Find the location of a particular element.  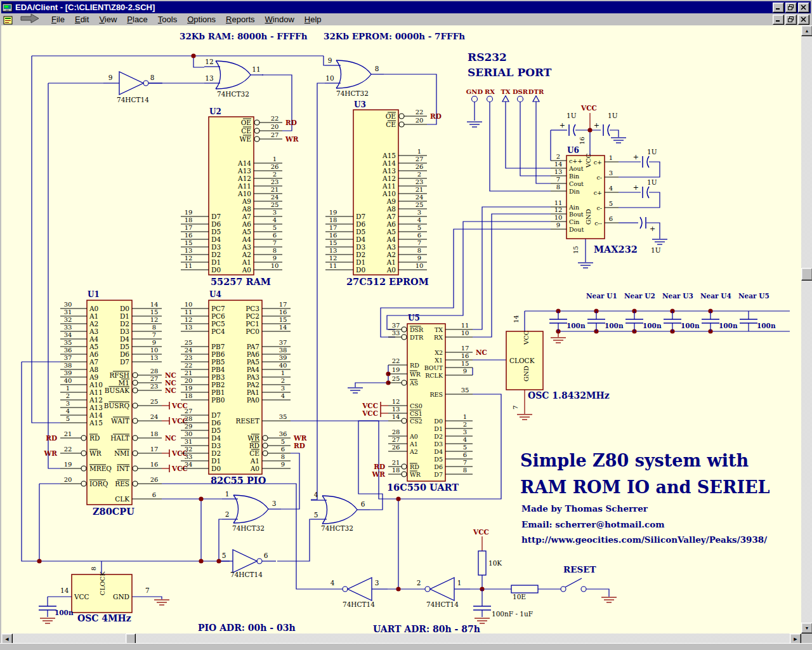

pin-name: A1 is located at coordinates (391, 262).